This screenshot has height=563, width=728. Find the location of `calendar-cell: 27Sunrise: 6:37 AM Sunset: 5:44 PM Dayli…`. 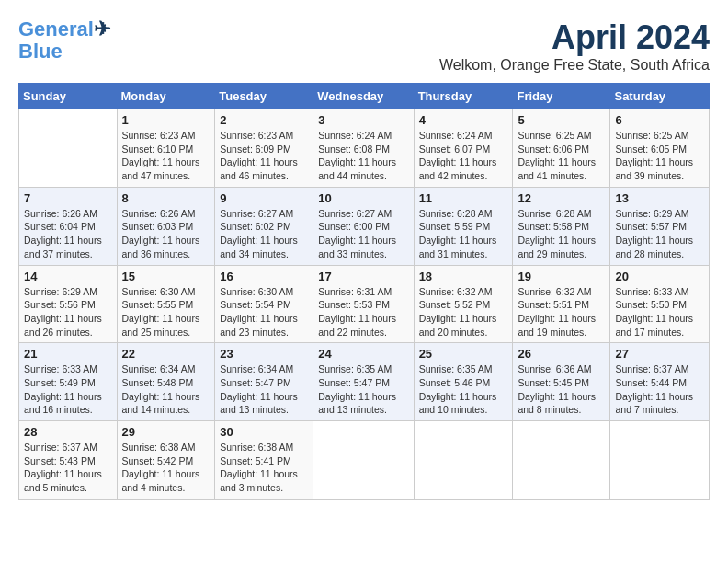

calendar-cell: 27Sunrise: 6:37 AM Sunset: 5:44 PM Dayli… is located at coordinates (660, 383).